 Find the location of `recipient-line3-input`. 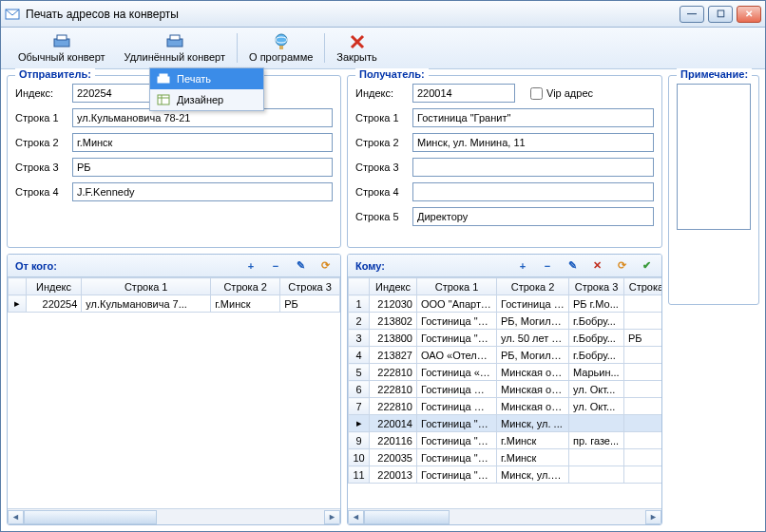

recipient-line3-input is located at coordinates (533, 167).